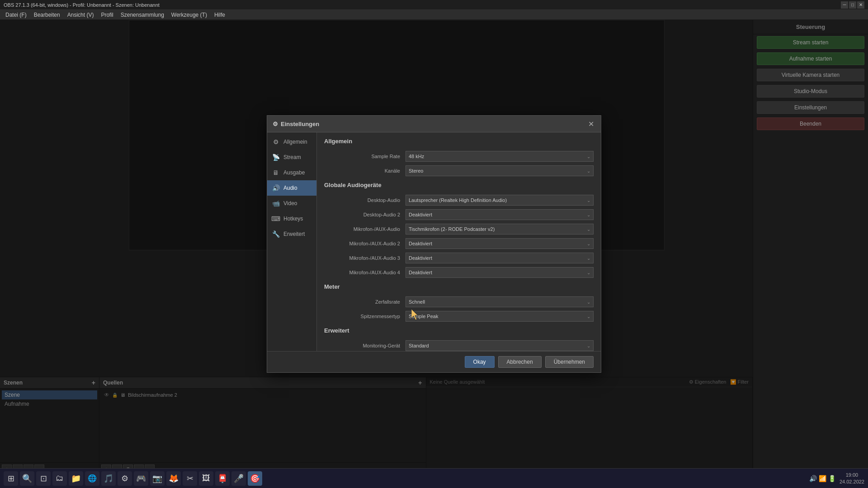  Describe the element at coordinates (365, 272) in the screenshot. I see `mikrofon-aux4-label: Mikrofon-/AUX-Audio 4` at that location.